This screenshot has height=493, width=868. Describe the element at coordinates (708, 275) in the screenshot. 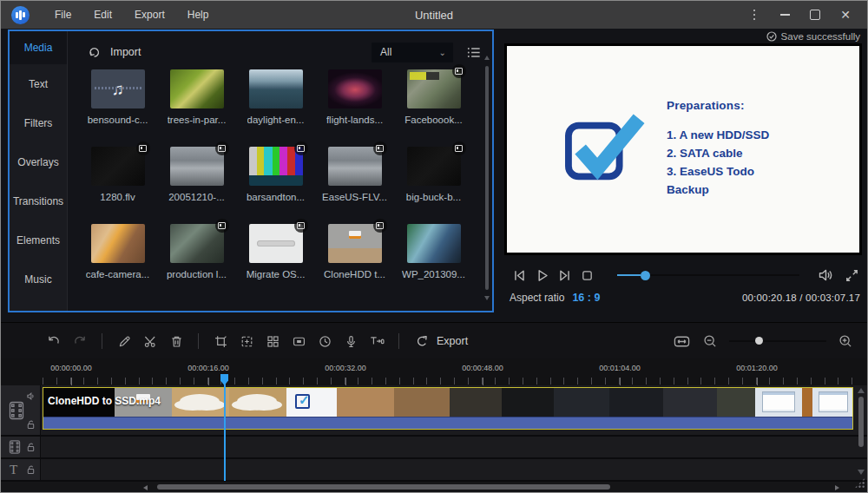

I see `playback-slider` at that location.